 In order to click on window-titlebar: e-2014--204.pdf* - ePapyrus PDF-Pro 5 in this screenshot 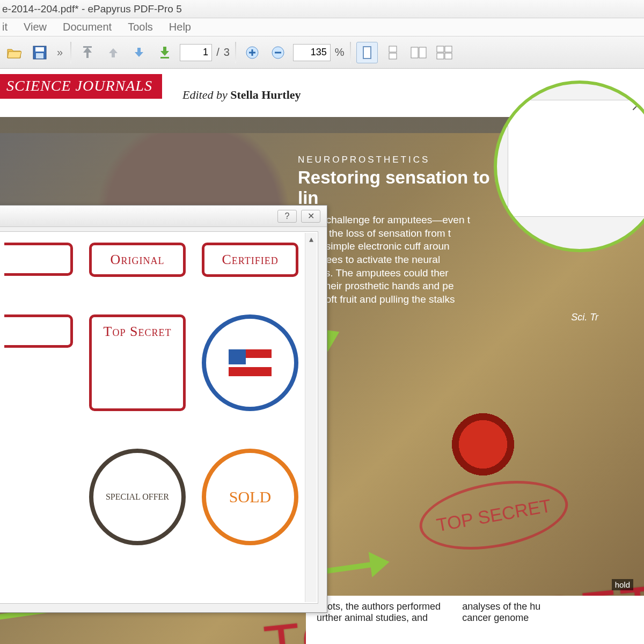, I will do `click(322, 9)`.